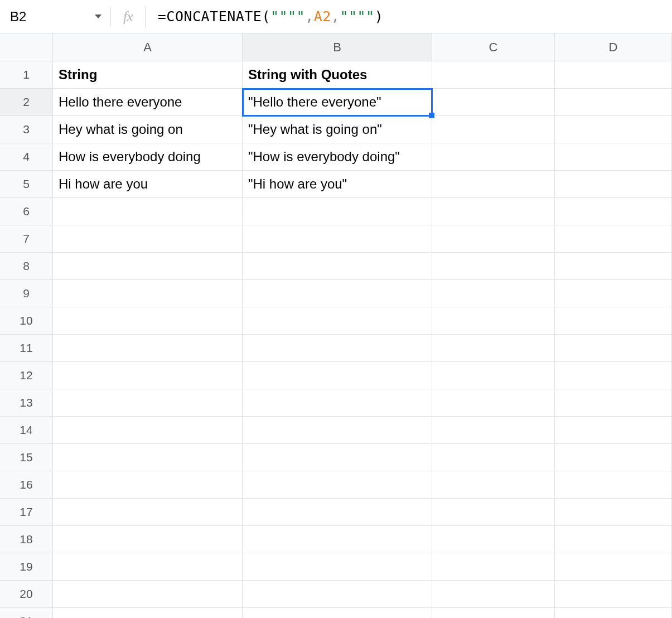 Image resolution: width=672 pixels, height=618 pixels. What do you see at coordinates (494, 321) in the screenshot?
I see `cell-C10` at bounding box center [494, 321].